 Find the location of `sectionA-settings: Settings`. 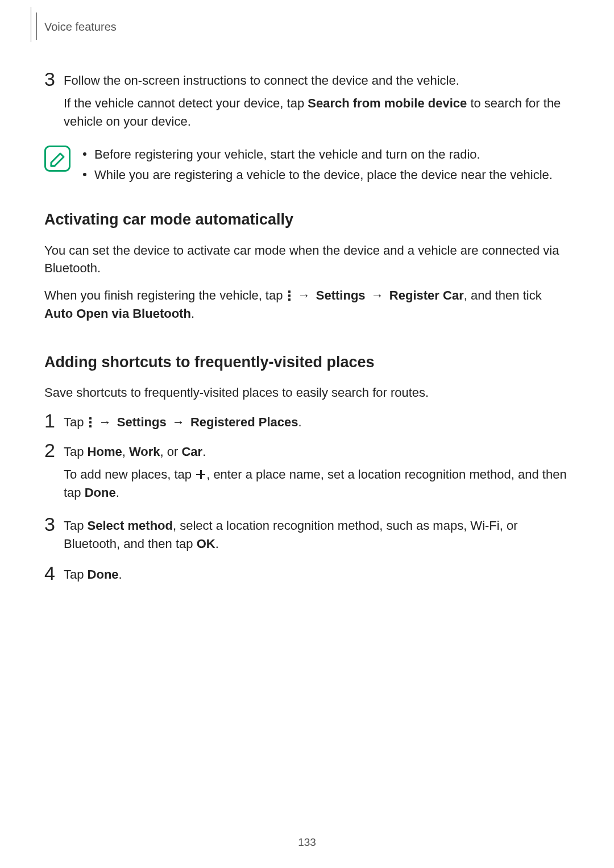

sectionA-settings: Settings is located at coordinates (341, 296).